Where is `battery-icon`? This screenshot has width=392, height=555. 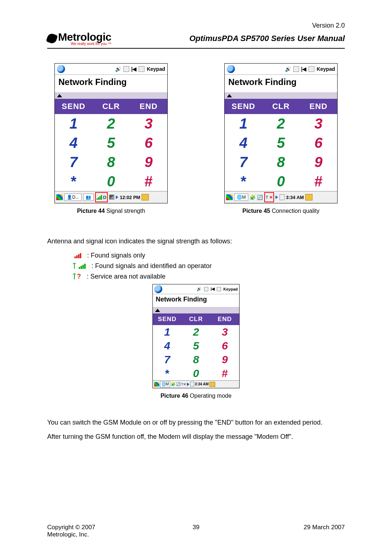 battery-icon is located at coordinates (282, 197).